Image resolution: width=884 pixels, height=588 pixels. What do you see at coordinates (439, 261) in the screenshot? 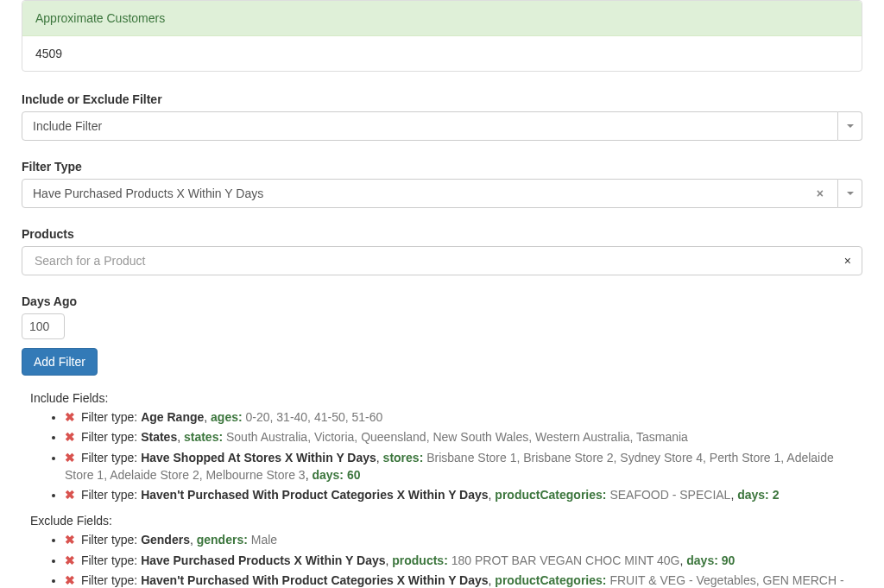
I see `products-search-input` at bounding box center [439, 261].